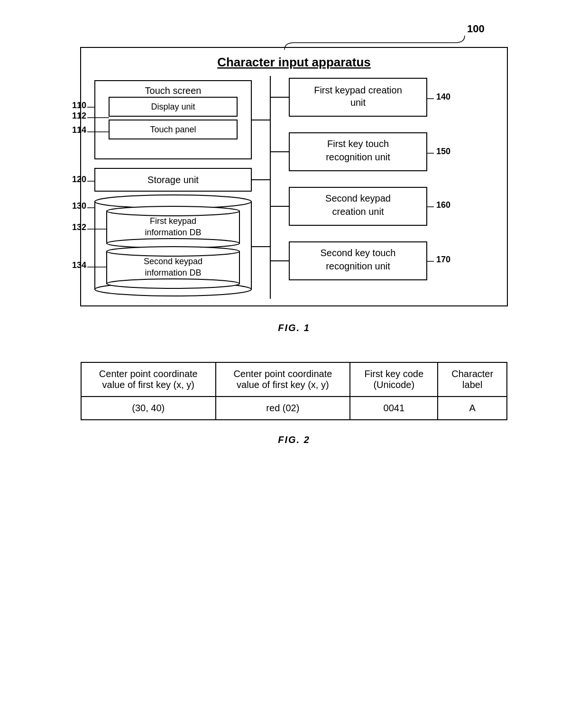 This screenshot has width=588, height=711. Describe the element at coordinates (173, 211) in the screenshot. I see `first-db-top-ellipse` at that location.